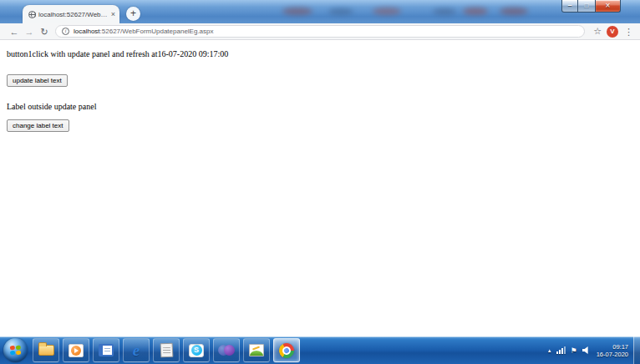 This screenshot has width=640, height=364. Describe the element at coordinates (550, 351) in the screenshot. I see `show-hidden-icons-icon: ▴` at that location.